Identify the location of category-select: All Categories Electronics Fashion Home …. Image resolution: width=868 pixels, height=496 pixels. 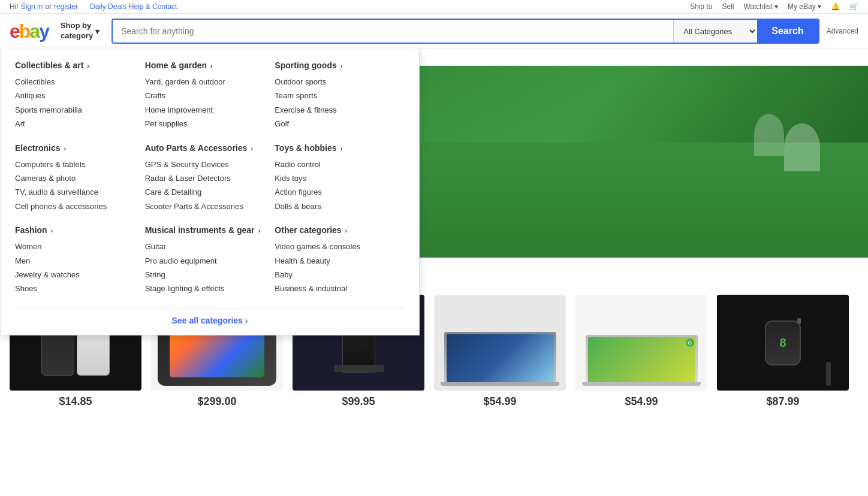
(715, 31).